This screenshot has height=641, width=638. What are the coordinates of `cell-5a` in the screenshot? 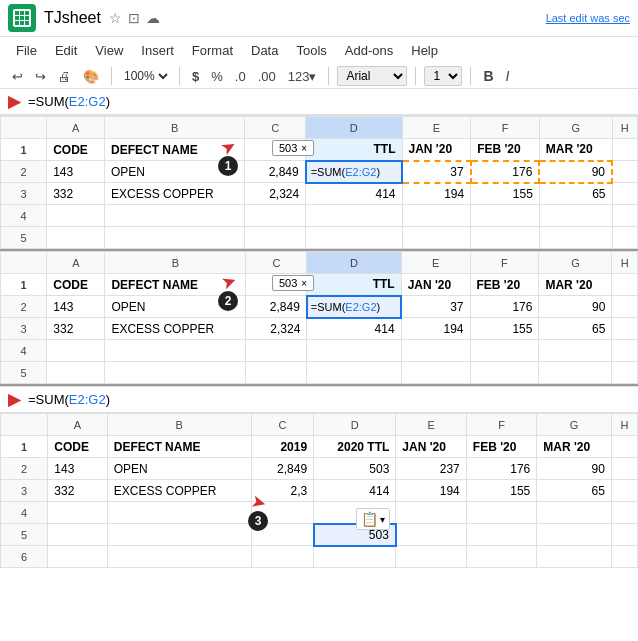 It's located at (76, 238).